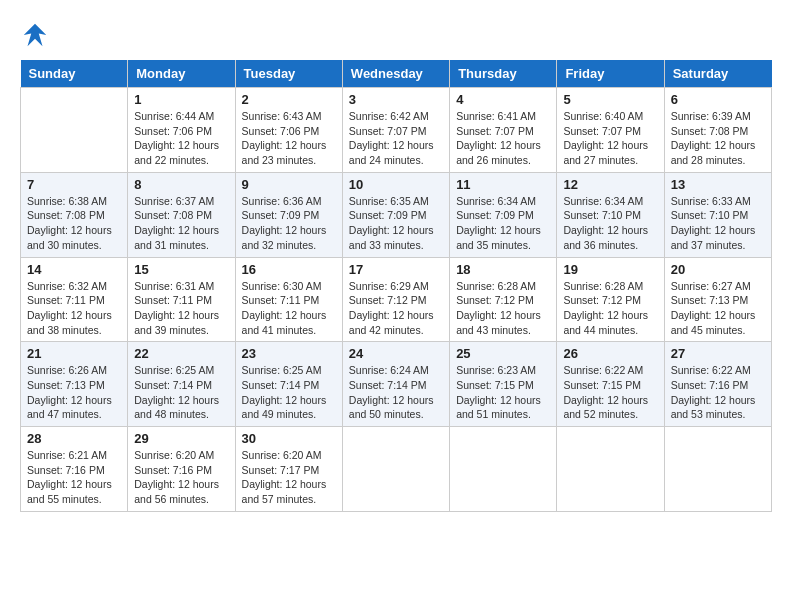 The width and height of the screenshot is (792, 612). What do you see at coordinates (396, 138) in the screenshot?
I see `cell-info: Sunrise: 6:42 AMSunset: 7:07 PMDaylight:…` at bounding box center [396, 138].